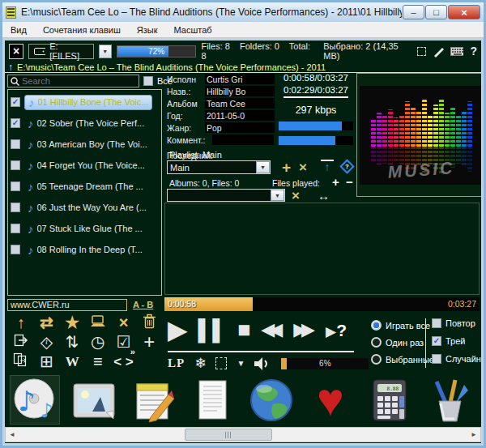 This screenshot has height=448, width=486. What do you see at coordinates (84, 186) in the screenshot?
I see `track-row: ♪05 Teenage Dream (The ...` at bounding box center [84, 186].